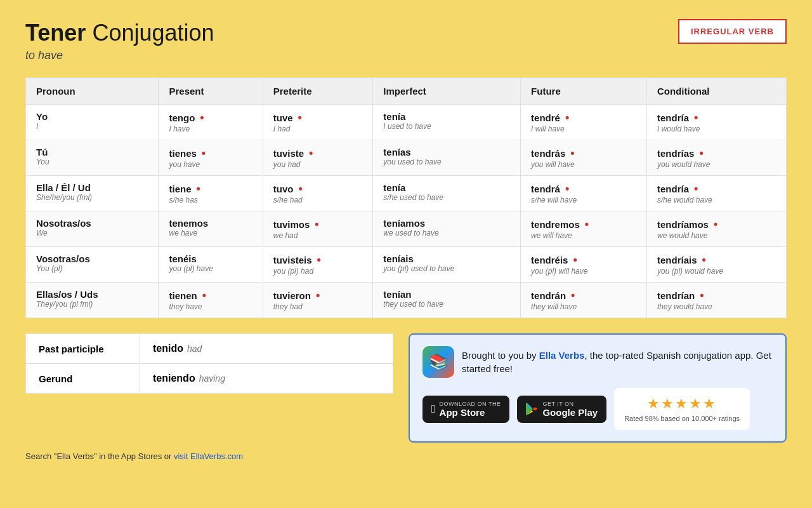  I want to click on future-cell: tendré •I will have, so click(584, 123).